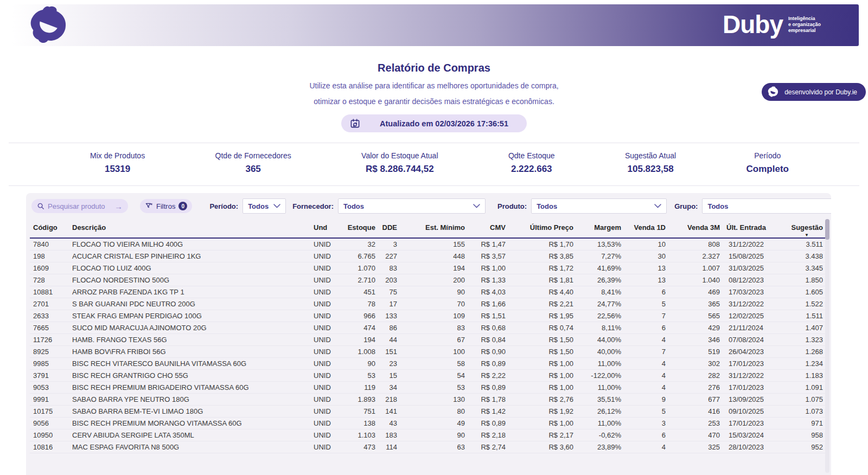 The height and width of the screenshot is (475, 868). I want to click on cell-5: 100, so click(434, 352).